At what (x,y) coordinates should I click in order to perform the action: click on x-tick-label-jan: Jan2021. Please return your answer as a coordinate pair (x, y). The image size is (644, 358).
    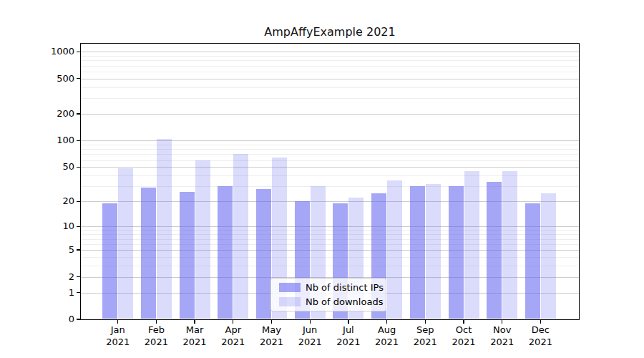
    Looking at the image, I should click on (118, 336).